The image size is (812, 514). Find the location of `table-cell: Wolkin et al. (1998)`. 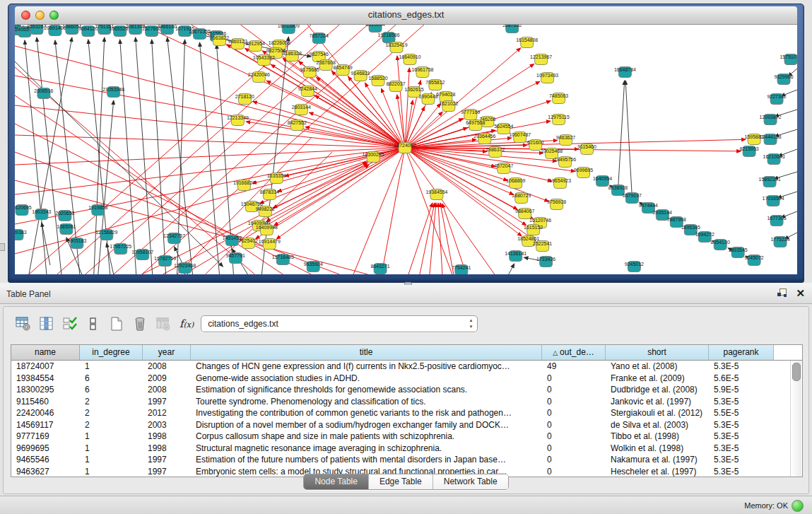

table-cell: Wolkin et al. (1998) is located at coordinates (657, 448).